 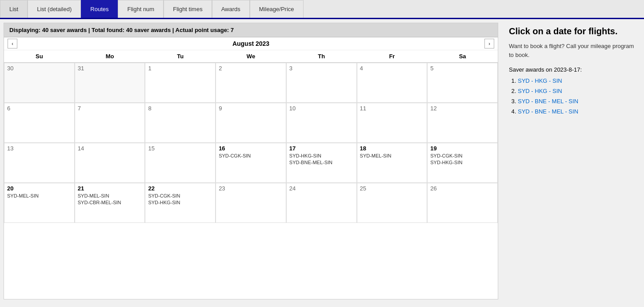 What do you see at coordinates (392, 189) in the screenshot?
I see `cal-day-num: 25` at bounding box center [392, 189].